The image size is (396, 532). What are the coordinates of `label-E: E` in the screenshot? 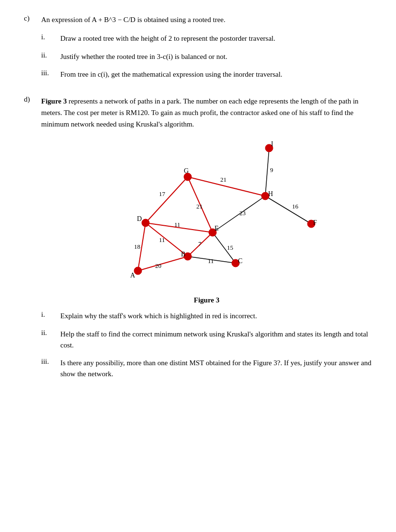 It's located at (216, 228).